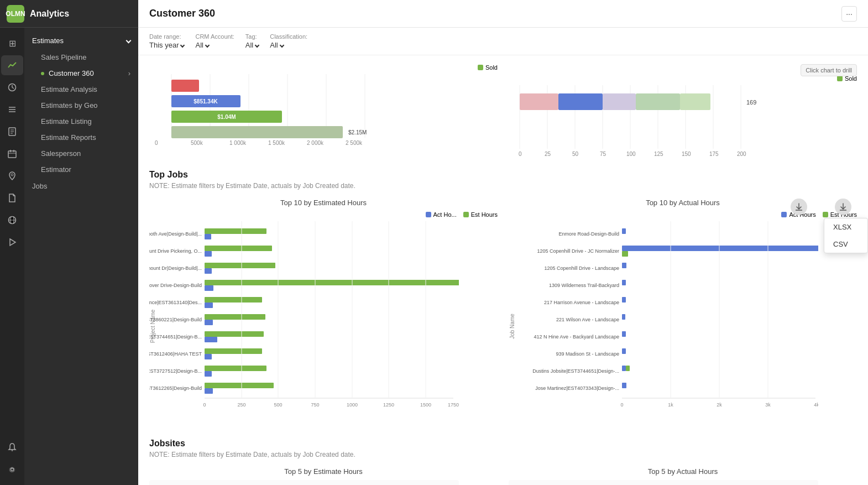  Describe the element at coordinates (81, 186) in the screenshot. I see `jobs-section-header: Jobs` at that location.